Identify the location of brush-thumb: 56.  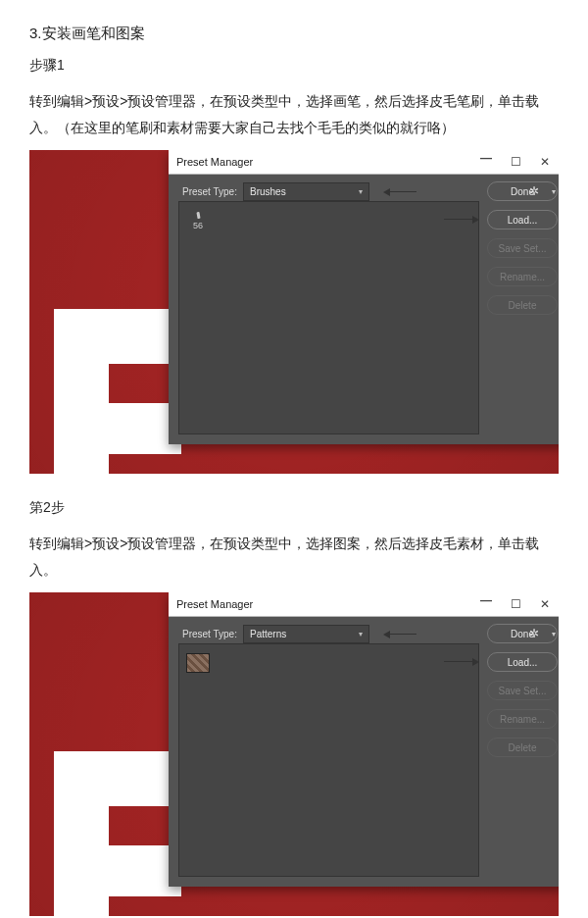
(198, 221).